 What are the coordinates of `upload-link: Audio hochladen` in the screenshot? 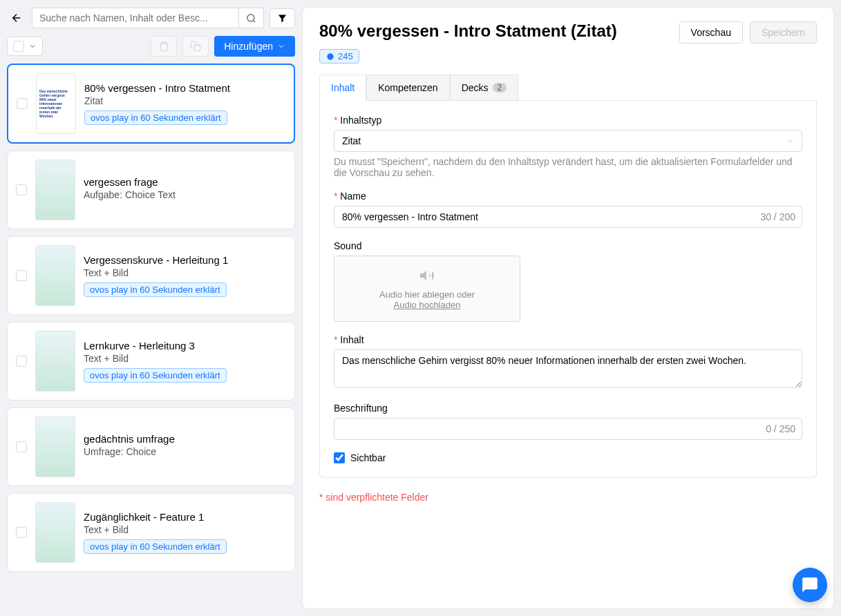 It's located at (427, 305).